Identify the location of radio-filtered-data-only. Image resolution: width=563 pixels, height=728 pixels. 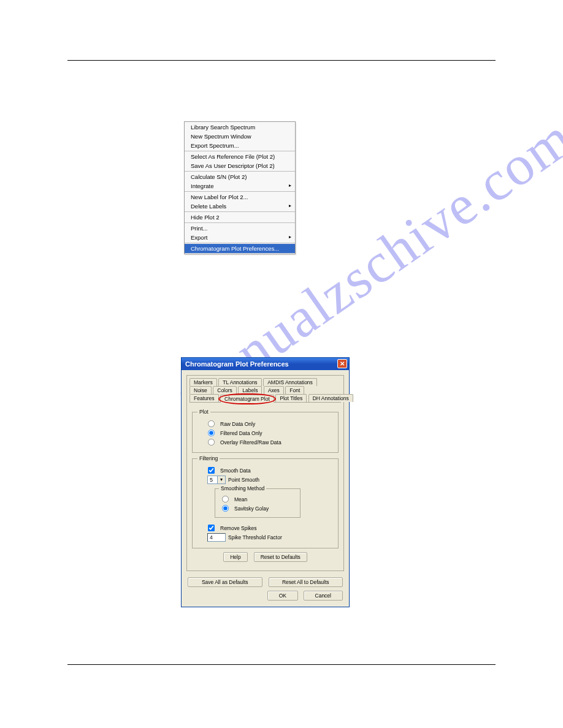
(211, 433).